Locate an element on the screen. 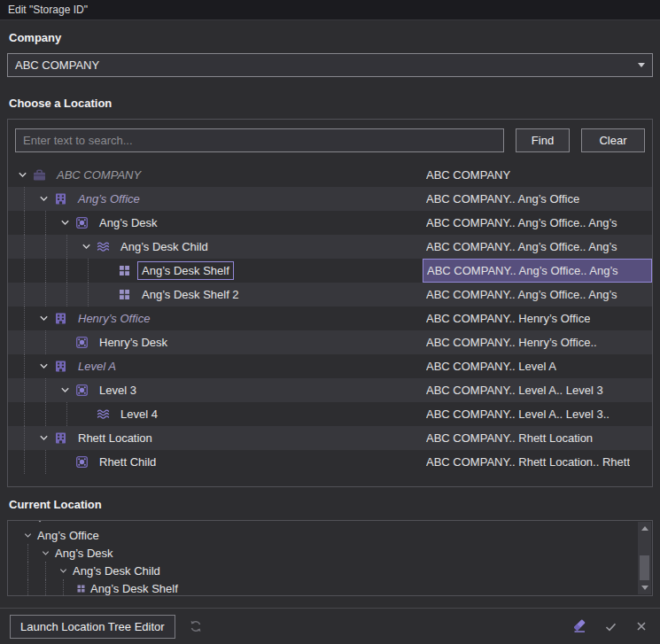 Image resolution: width=660 pixels, height=644 pixels. current-tree-row: Ang’s Desk Child is located at coordinates (328, 570).